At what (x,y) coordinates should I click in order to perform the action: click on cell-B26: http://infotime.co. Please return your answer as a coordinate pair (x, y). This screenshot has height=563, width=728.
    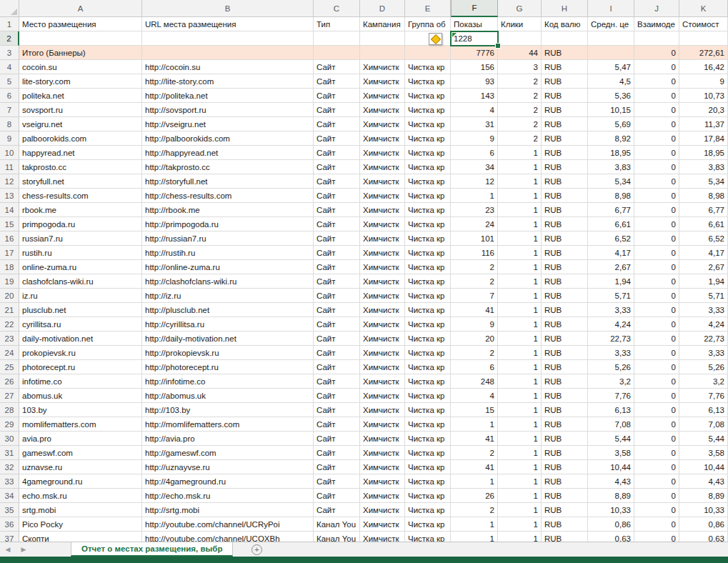
    Looking at the image, I should click on (228, 382).